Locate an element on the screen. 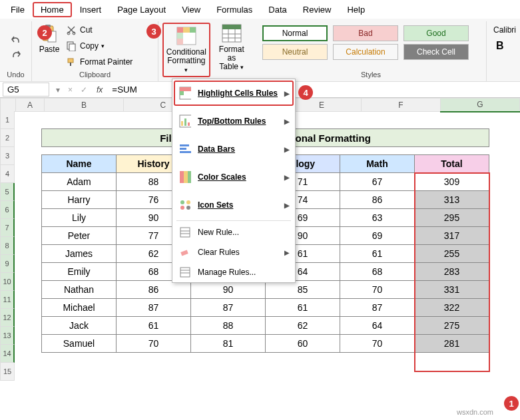  table-row: Nathan86908570331 is located at coordinates (266, 290).